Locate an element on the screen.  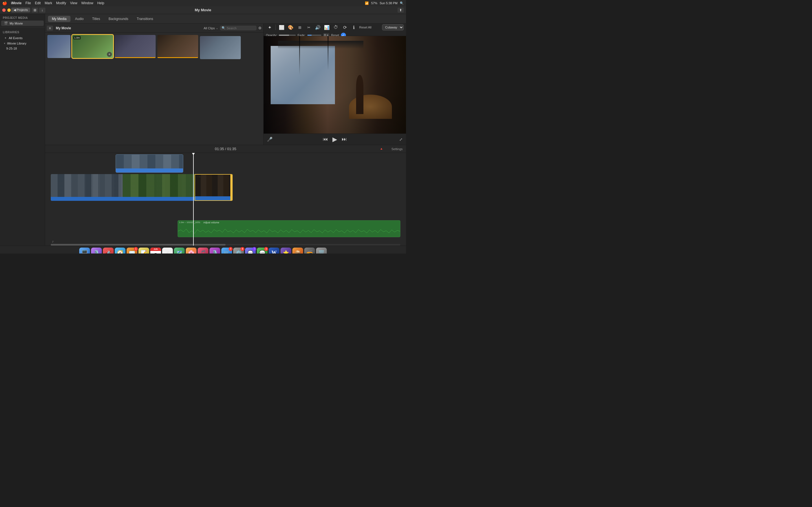
dock-system-settings: ⚙️ 8 is located at coordinates (239, 251).